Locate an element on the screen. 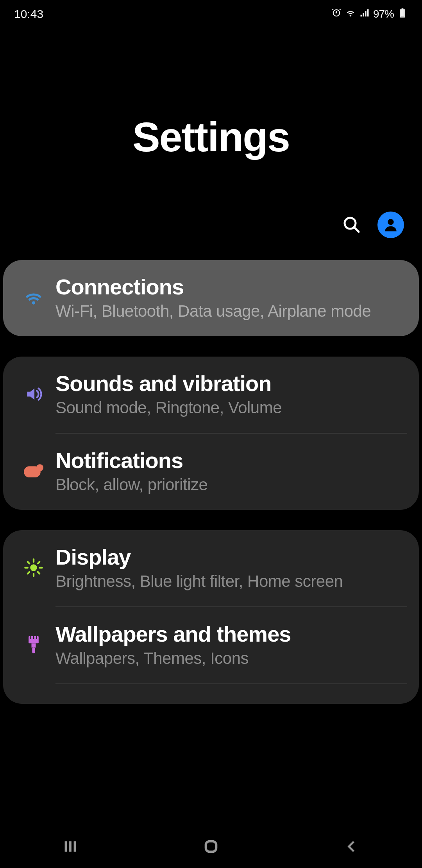 Image resolution: width=422 pixels, height=868 pixels. home-button is located at coordinates (211, 846).